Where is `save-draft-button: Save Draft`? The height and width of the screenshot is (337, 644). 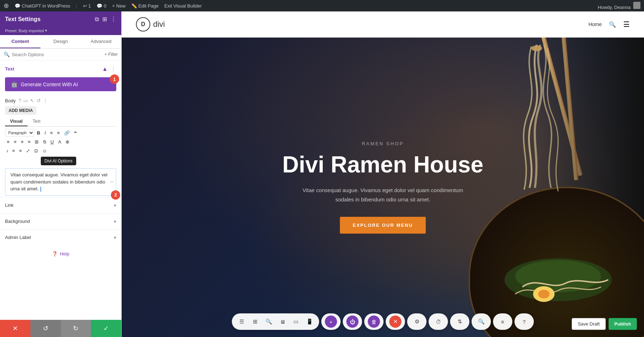
save-draft-button: Save Draft is located at coordinates (589, 324).